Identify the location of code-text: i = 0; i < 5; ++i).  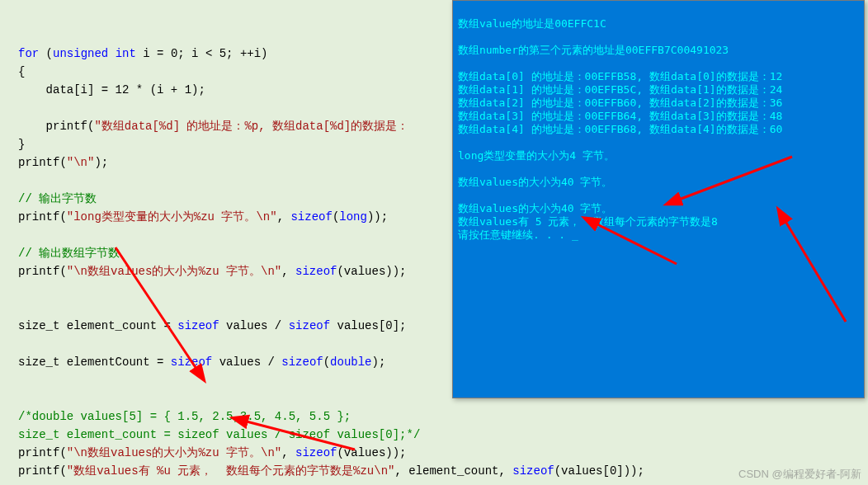
(202, 54).